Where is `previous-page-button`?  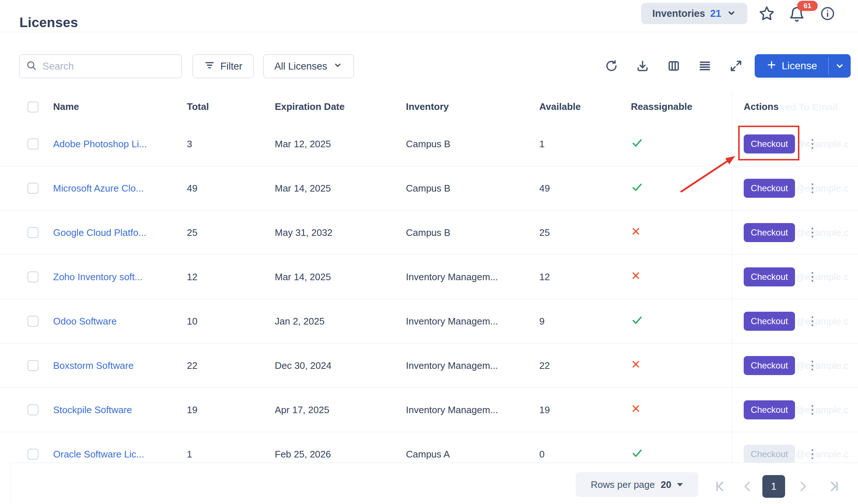
previous-page-button is located at coordinates (748, 486).